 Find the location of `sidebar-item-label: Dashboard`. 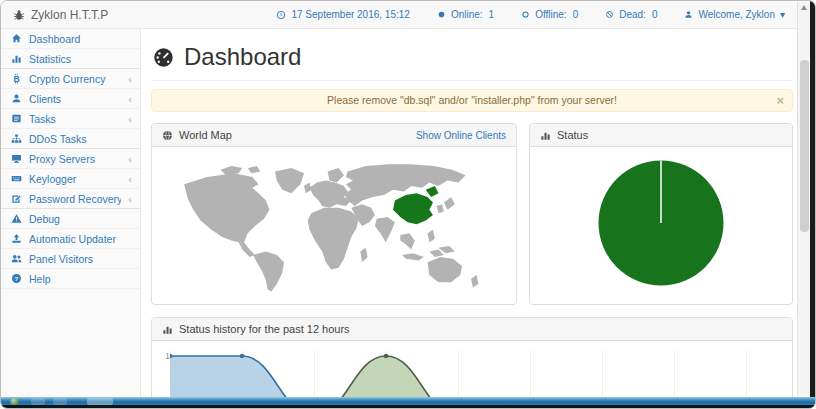

sidebar-item-label: Dashboard is located at coordinates (80, 39).